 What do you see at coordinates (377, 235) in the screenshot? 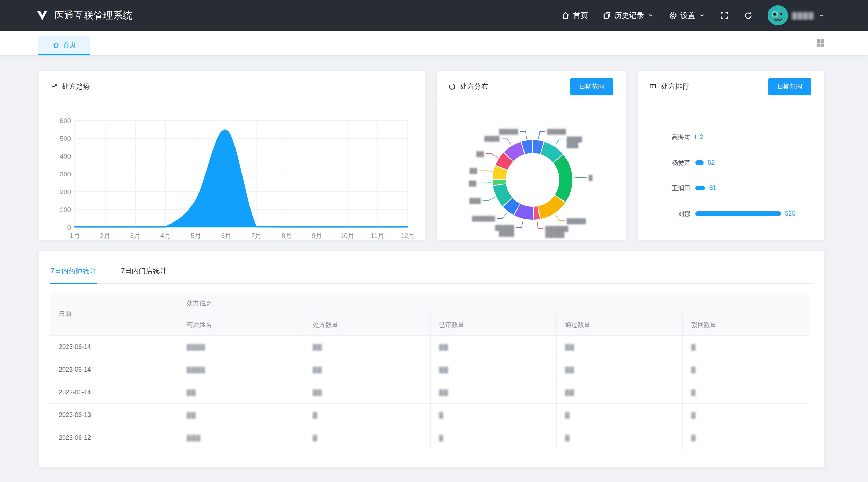
I see `svg-text: 11月` at bounding box center [377, 235].